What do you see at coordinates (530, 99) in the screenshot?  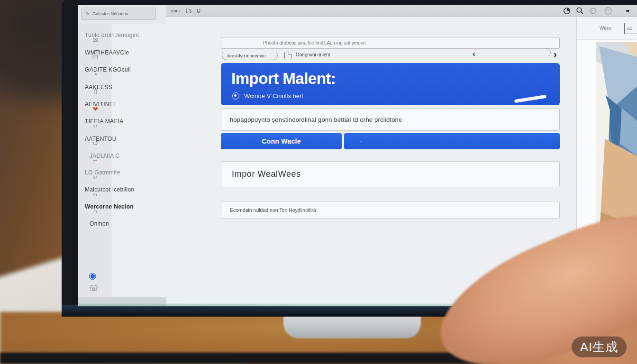 I see `banner-dash-decoration` at bounding box center [530, 99].